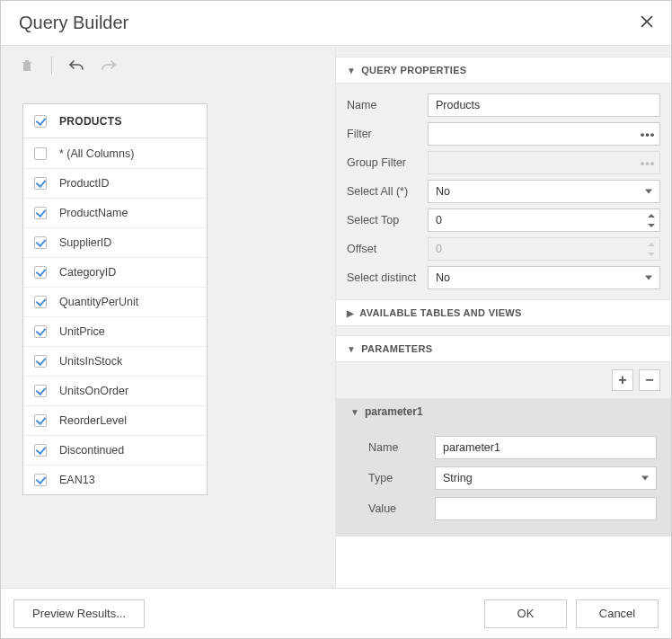 The image size is (672, 639). What do you see at coordinates (92, 450) in the screenshot?
I see `column-name: Discontinued` at bounding box center [92, 450].